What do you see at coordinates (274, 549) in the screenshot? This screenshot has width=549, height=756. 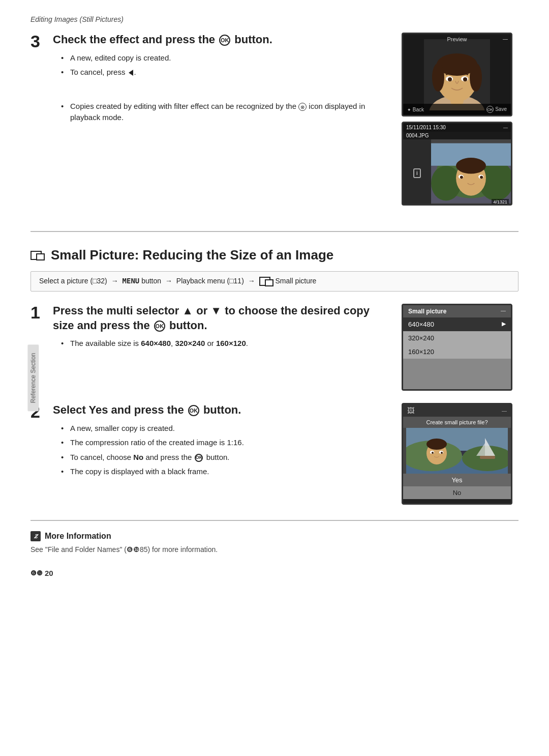 I see `more-info-text: See "File and Folder Names" (❻❿85) for m…` at bounding box center [274, 549].